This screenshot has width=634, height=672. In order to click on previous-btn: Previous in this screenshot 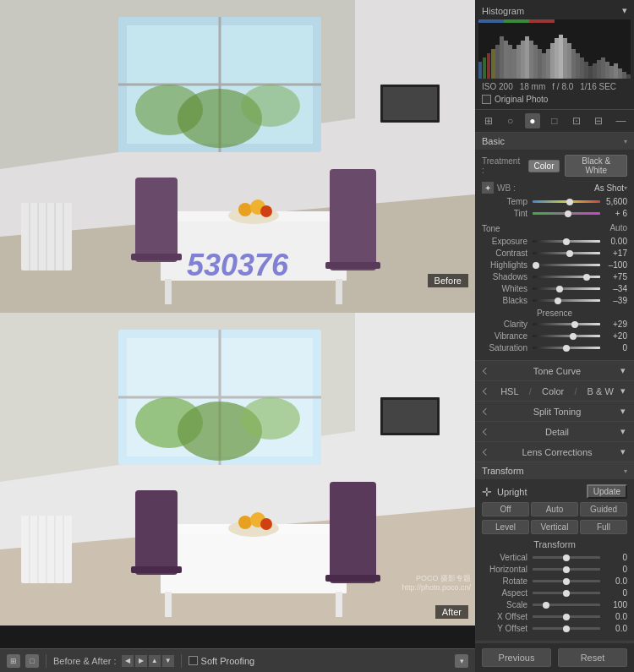, I will do `click(516, 658)`.